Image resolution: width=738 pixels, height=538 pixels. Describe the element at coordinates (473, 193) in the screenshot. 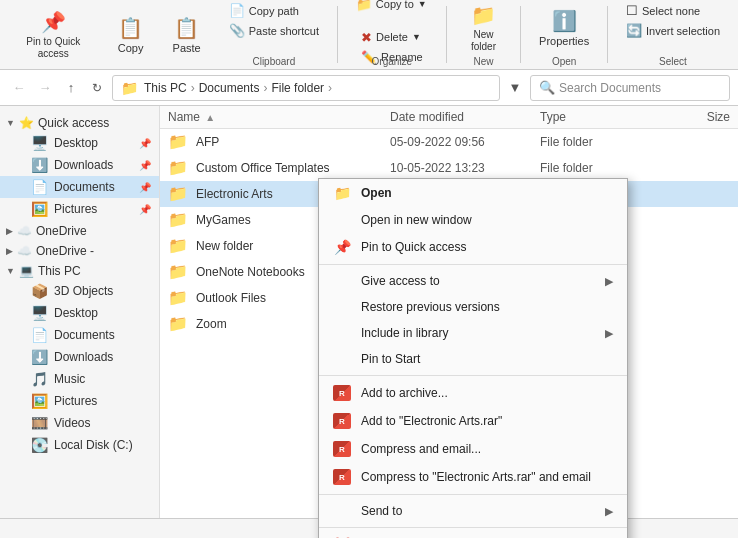

I see `cm-open: 📁 Open` at that location.